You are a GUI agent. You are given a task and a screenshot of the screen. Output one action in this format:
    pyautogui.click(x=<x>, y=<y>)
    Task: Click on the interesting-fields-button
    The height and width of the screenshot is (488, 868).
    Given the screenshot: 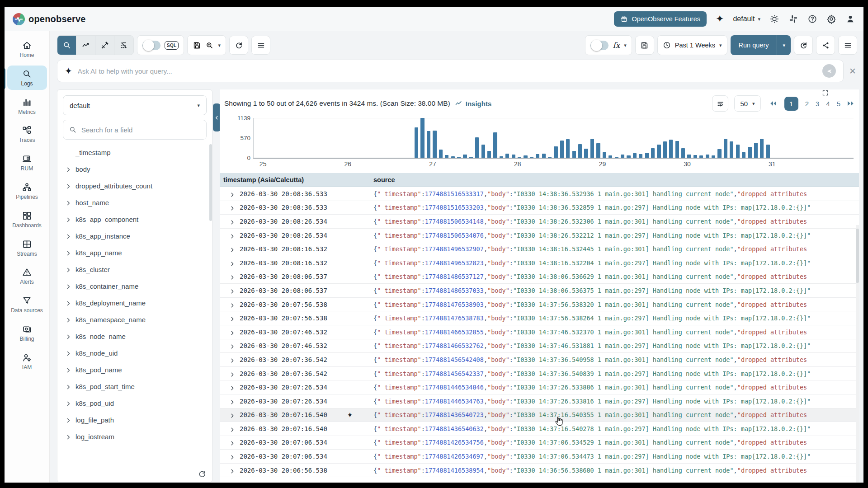 What is the action you would take?
    pyautogui.click(x=124, y=45)
    